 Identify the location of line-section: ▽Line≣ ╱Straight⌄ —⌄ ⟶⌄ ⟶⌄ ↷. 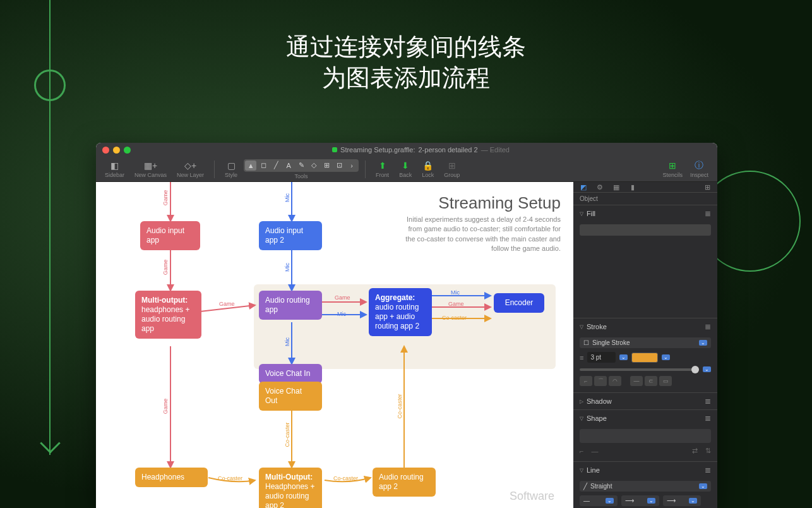
(645, 485).